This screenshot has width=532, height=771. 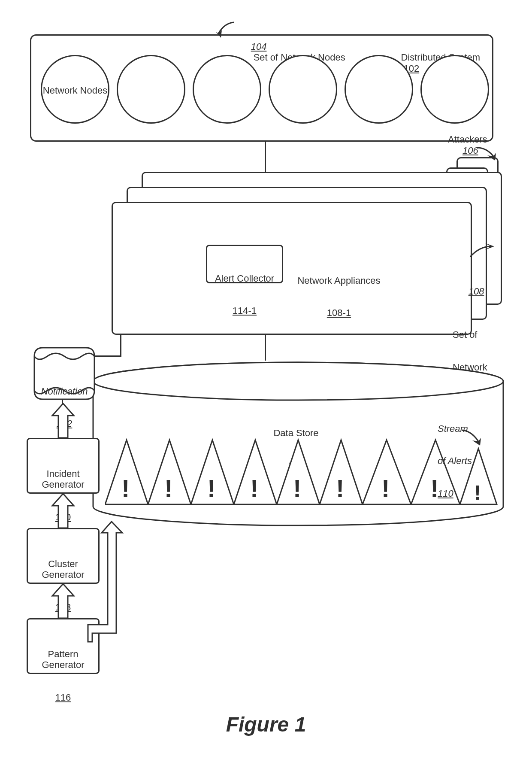 I want to click on appliance-to-incident-line-v, so click(x=121, y=346).